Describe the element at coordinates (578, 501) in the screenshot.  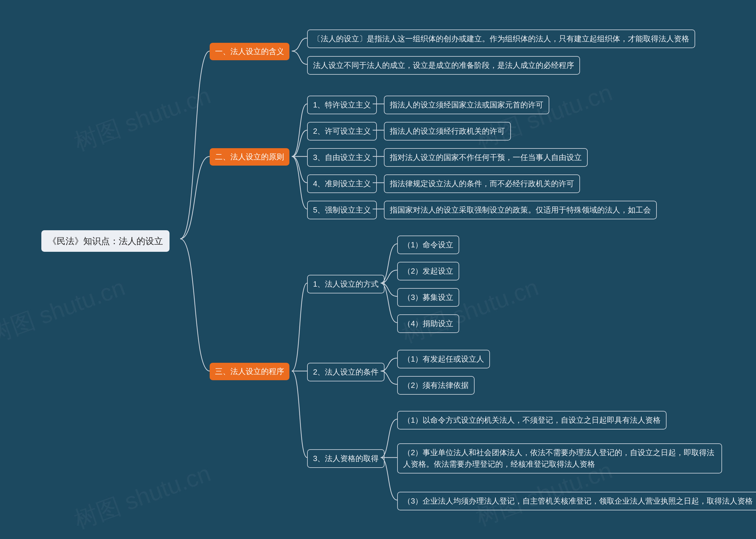
I see `branch-3-child-3-item-3-text: （3）企业法人均须办理法人登记，自主管机关核准登记，领取企业法人营业执照之日起，…` at that location.